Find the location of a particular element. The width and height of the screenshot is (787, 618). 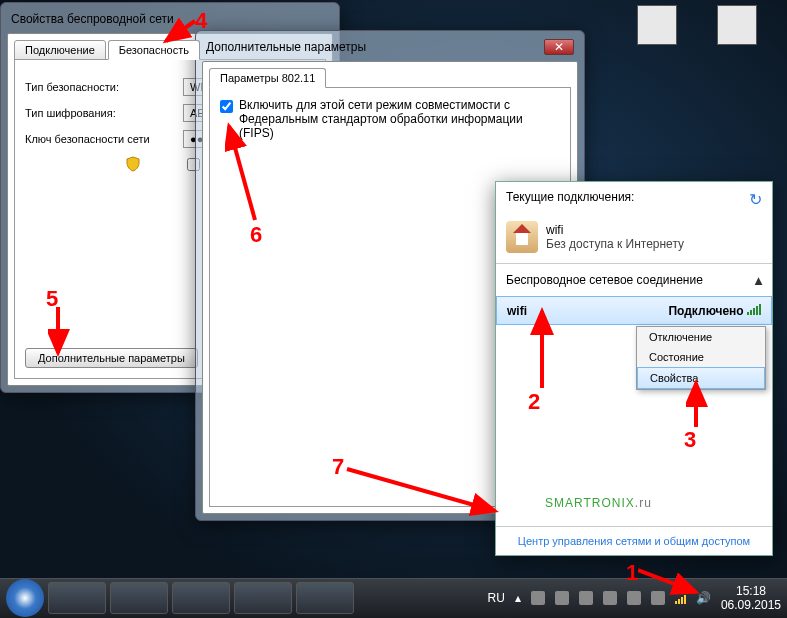

window-title: Свойства беспроводной сети is located at coordinates (170, 19).